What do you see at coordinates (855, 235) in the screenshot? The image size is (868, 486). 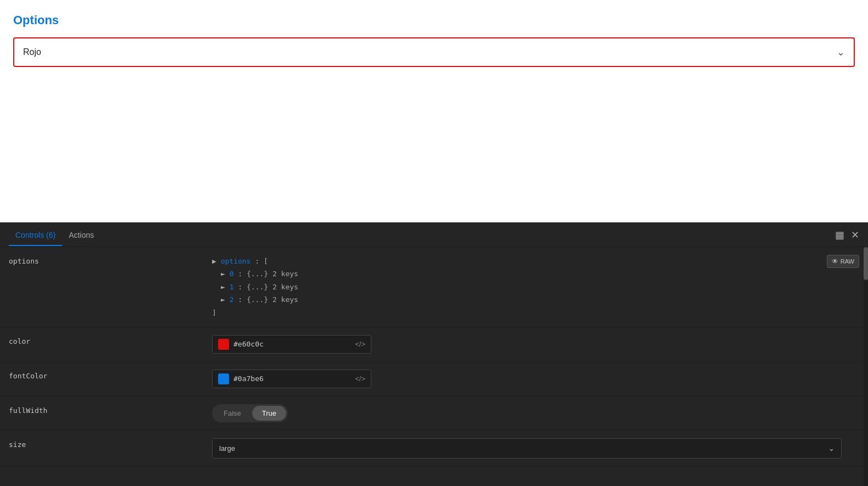 I see `close-icon: ✕` at bounding box center [855, 235].